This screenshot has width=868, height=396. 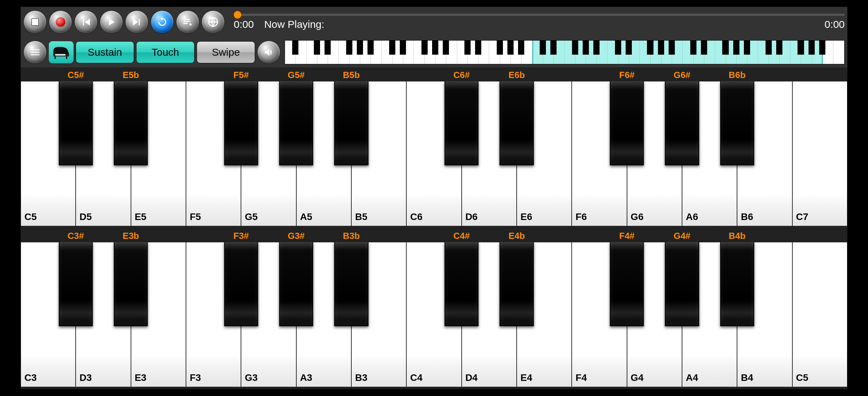 What do you see at coordinates (105, 52) in the screenshot?
I see `sustain-toggle: Sustain` at bounding box center [105, 52].